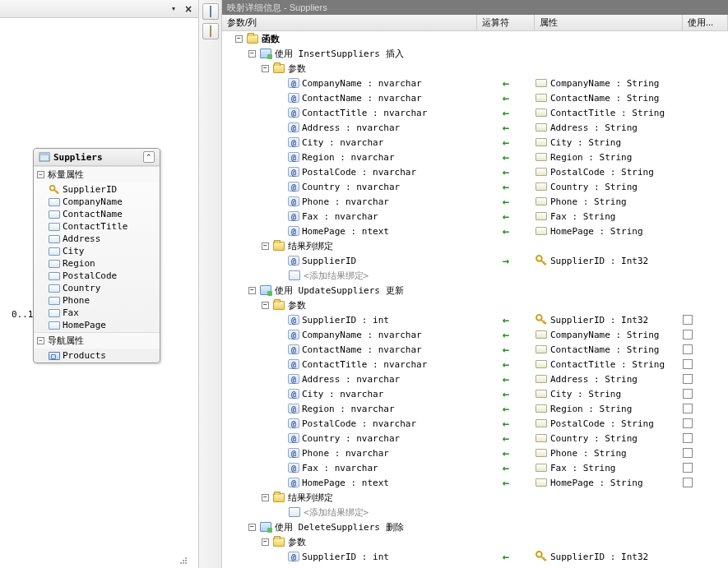 This screenshot has height=568, width=728. What do you see at coordinates (97, 189) in the screenshot?
I see `property-row: SupplierID` at bounding box center [97, 189].